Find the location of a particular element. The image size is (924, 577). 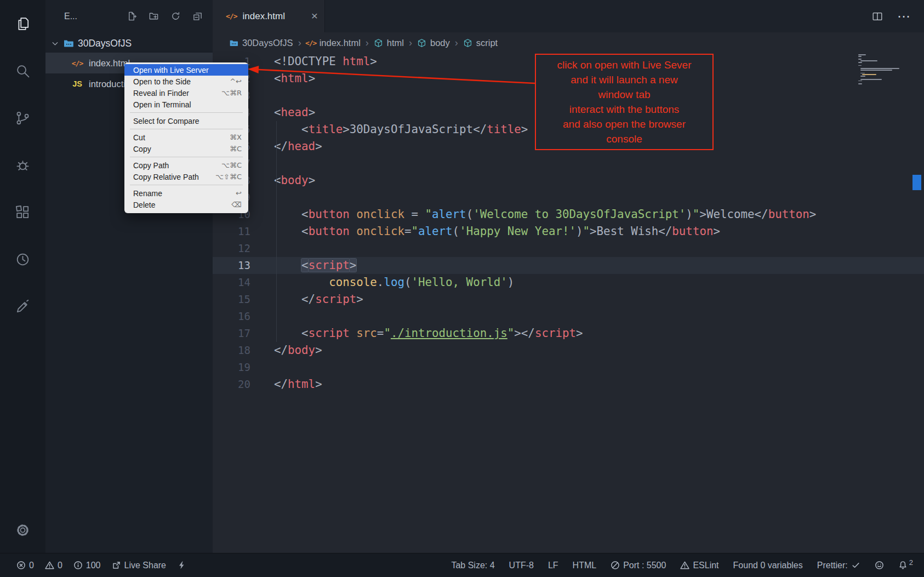

warning-triangle-icon is located at coordinates (49, 565).